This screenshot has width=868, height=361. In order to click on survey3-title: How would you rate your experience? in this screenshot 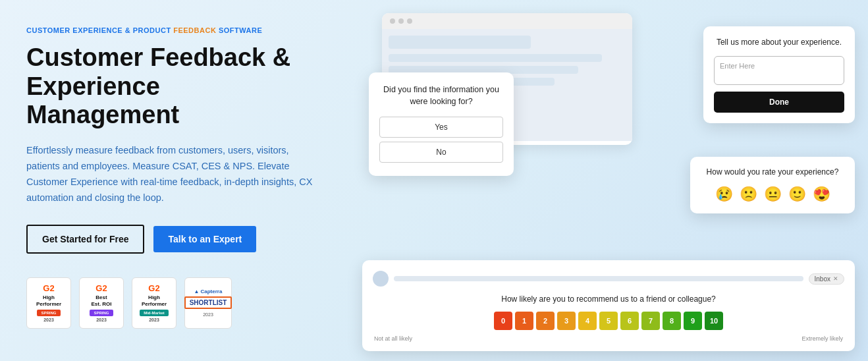, I will do `click(773, 172)`.